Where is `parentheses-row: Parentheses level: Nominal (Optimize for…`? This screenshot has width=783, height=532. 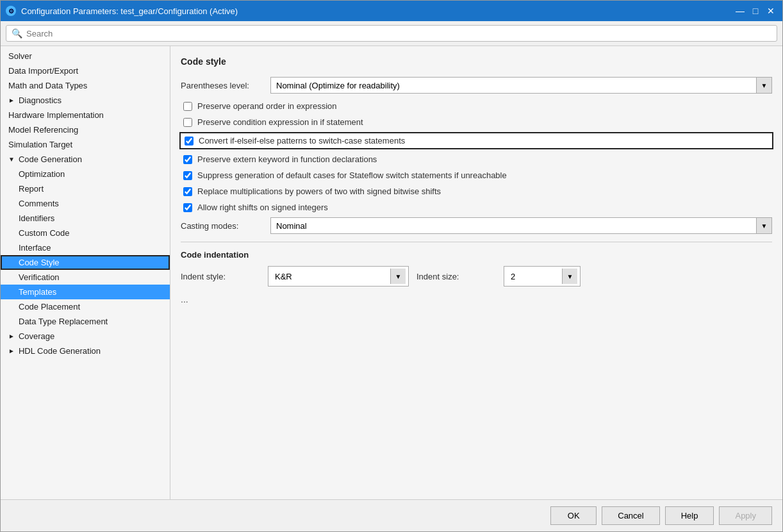
parentheses-row: Parentheses level: Nominal (Optimize for… is located at coordinates (477, 85).